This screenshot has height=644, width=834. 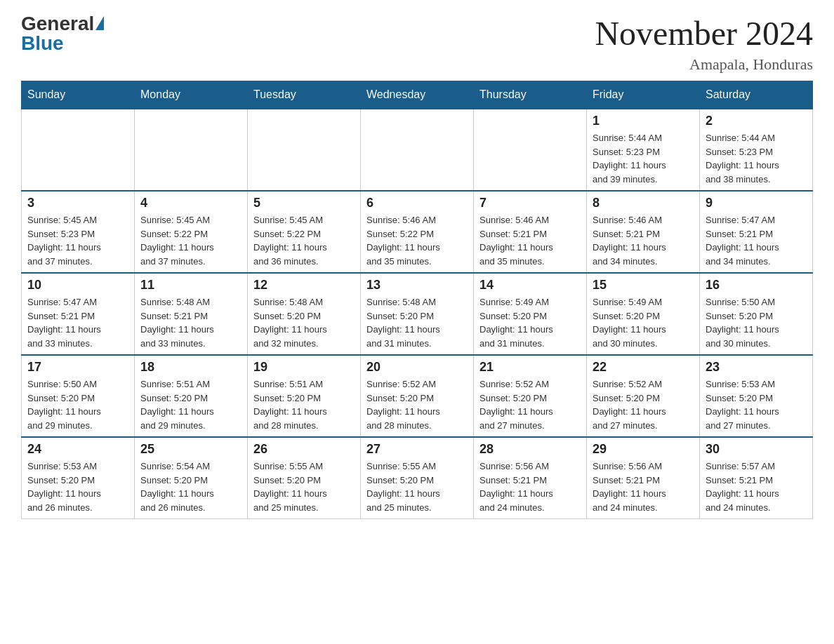 I want to click on logo-top-line: General, so click(x=62, y=24).